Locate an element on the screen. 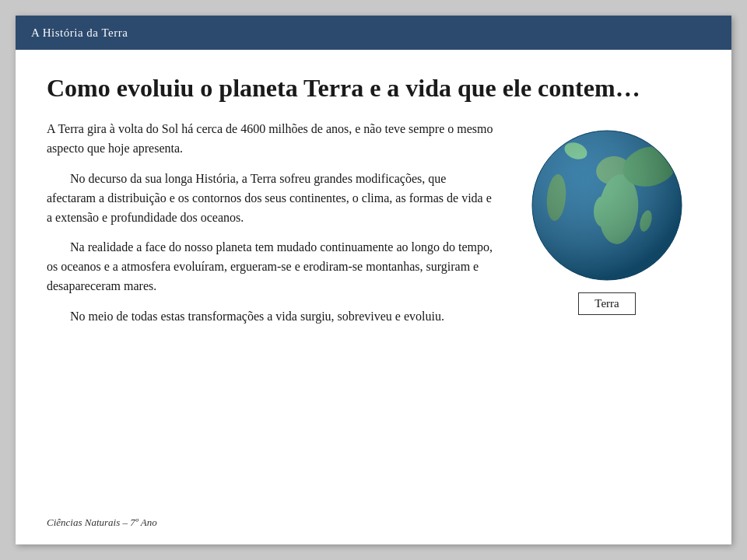 The image size is (747, 560). earth-label: Terra is located at coordinates (607, 303).